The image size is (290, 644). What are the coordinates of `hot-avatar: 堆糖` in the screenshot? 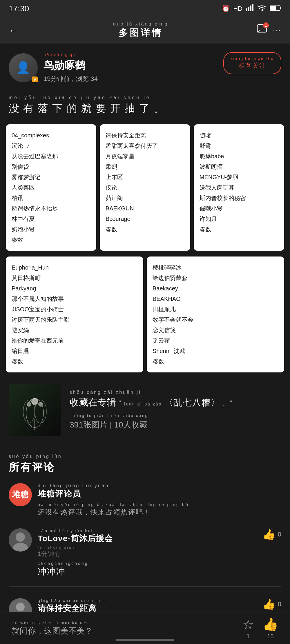 It's located at (20, 495).